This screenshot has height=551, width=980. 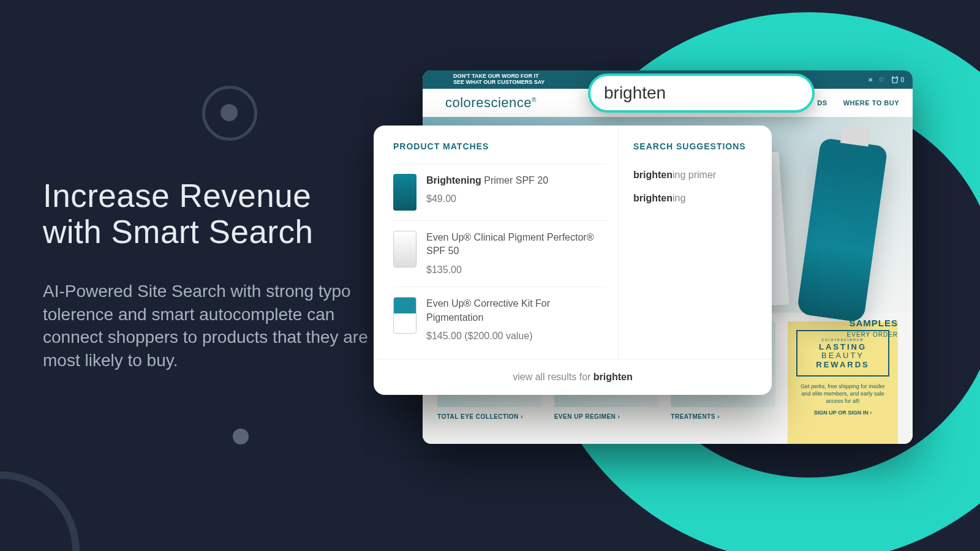 What do you see at coordinates (695, 175) in the screenshot?
I see `search-suggestion: brightening primer` at bounding box center [695, 175].